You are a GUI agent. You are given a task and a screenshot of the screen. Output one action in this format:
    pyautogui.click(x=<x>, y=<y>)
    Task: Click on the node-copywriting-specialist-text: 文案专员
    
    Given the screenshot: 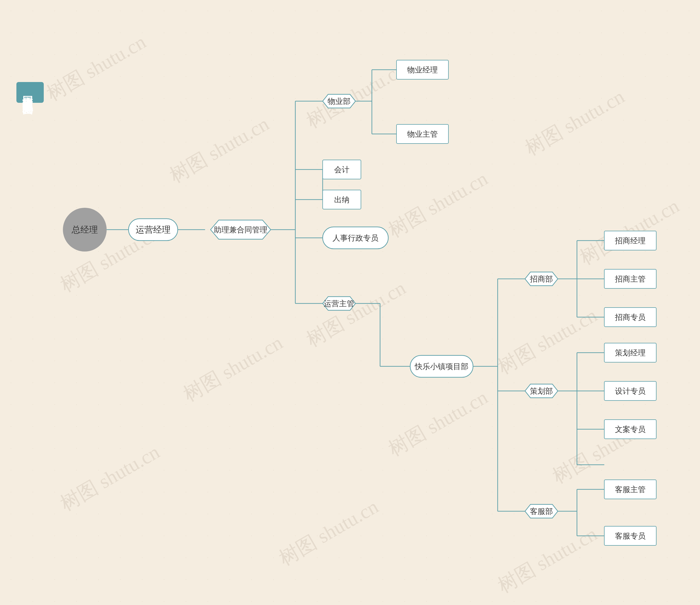 What is the action you would take?
    pyautogui.click(x=630, y=429)
    